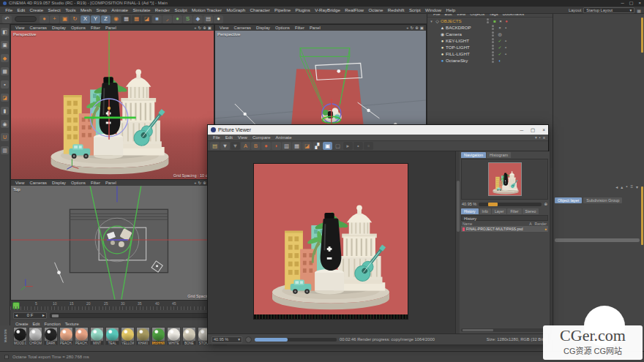 This screenshot has height=362, width=644. I want to click on menu-item: Edit, so click(20, 10).